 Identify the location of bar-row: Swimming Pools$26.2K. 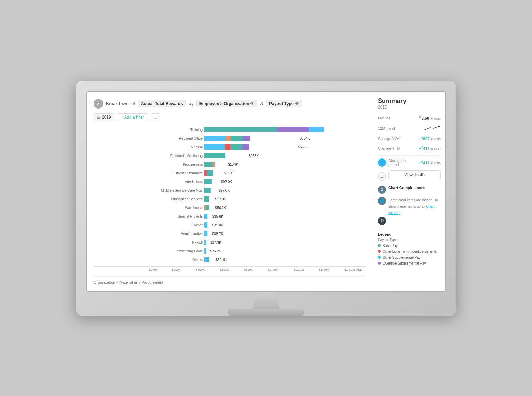
(256, 251).